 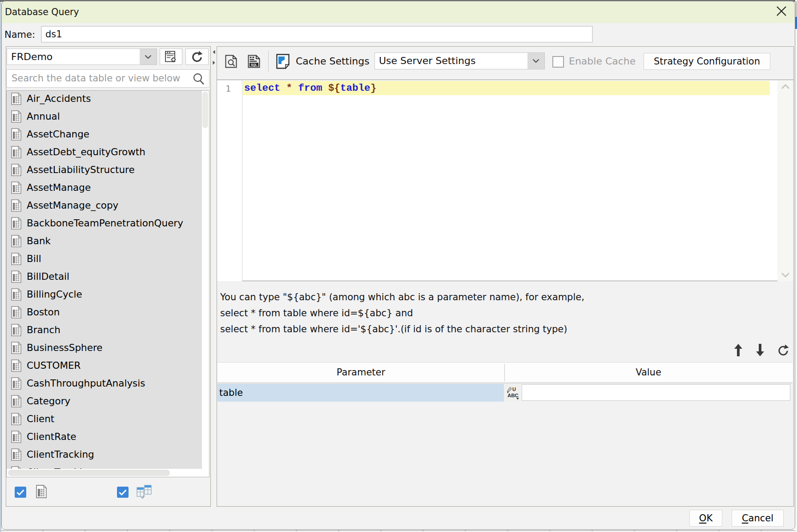 What do you see at coordinates (105, 277) in the screenshot?
I see `table-item-BillDetail: BillDetail` at bounding box center [105, 277].